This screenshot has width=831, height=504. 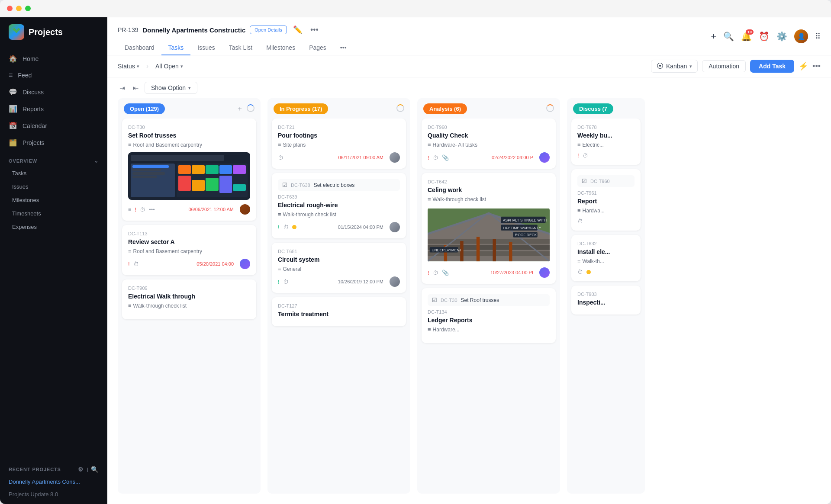 What do you see at coordinates (54, 482) in the screenshot?
I see `recent-project-donnelly: Donnelly Apartments Cons...` at bounding box center [54, 482].